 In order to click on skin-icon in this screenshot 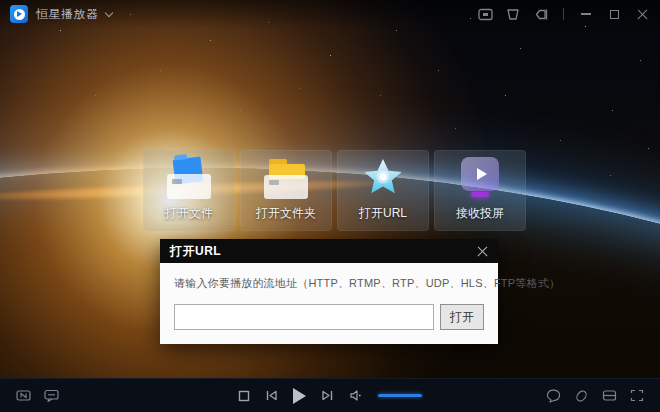, I will do `click(513, 14)`.